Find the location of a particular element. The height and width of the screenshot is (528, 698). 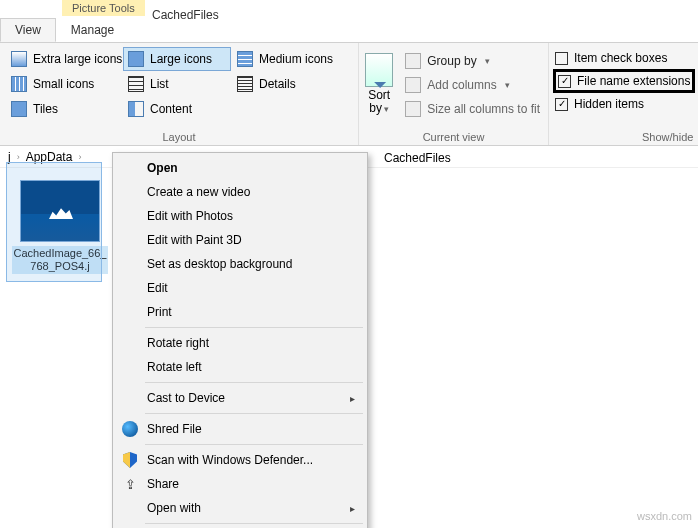

menu-label: Edit is located at coordinates (158, 288).